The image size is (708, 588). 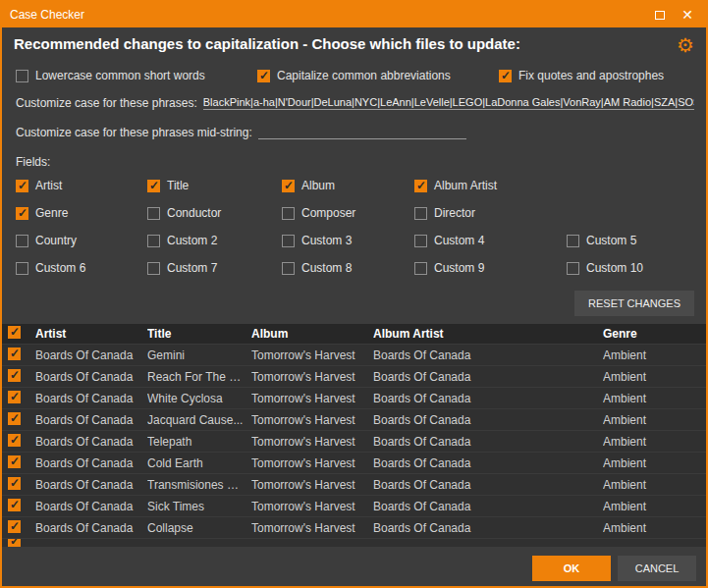 I want to click on table-row: Boards Of Canada Reach For The De... Tom…, so click(x=354, y=377).